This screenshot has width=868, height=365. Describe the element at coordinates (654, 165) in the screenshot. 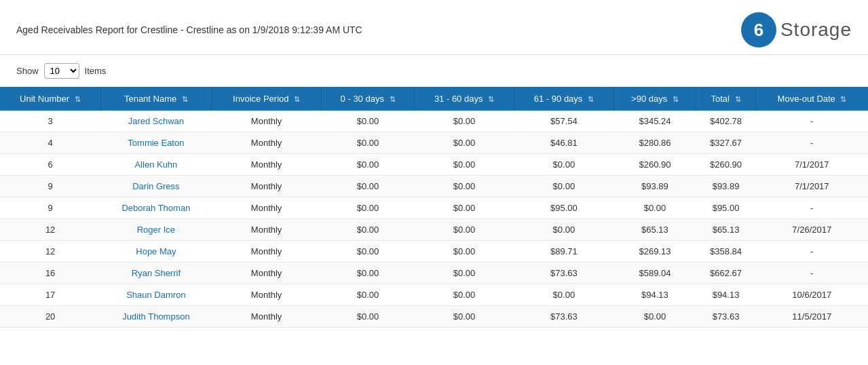

I see `cell-90plus: $260.90` at that location.